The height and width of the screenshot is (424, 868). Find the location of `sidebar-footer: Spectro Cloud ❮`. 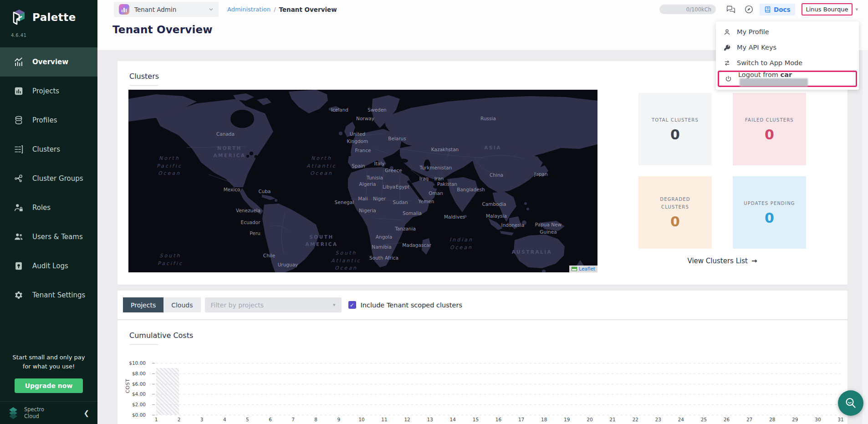

sidebar-footer: Spectro Cloud ❮ is located at coordinates (49, 413).